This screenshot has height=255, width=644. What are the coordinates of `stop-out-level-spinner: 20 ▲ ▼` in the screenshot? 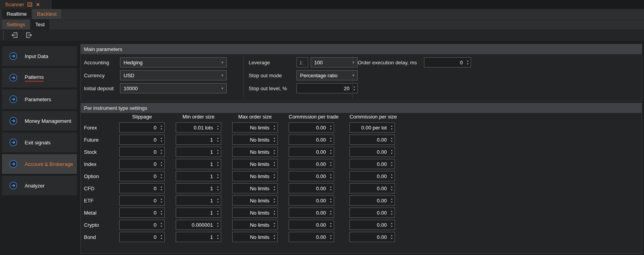 It's located at (327, 88).